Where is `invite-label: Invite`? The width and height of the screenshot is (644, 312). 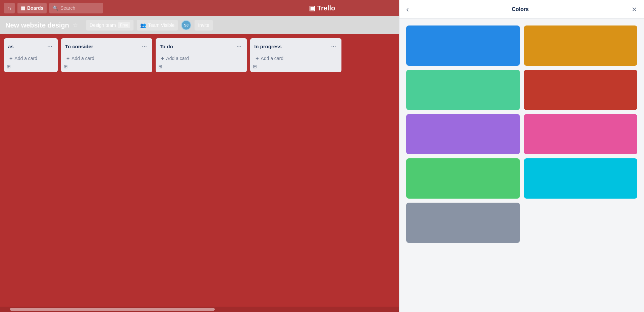 invite-label: Invite is located at coordinates (203, 25).